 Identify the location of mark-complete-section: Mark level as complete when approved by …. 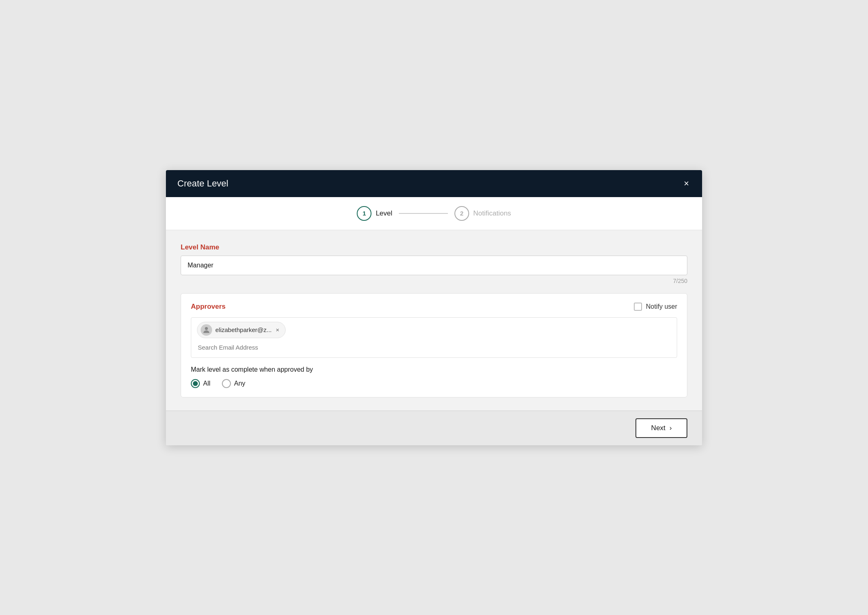
(434, 377).